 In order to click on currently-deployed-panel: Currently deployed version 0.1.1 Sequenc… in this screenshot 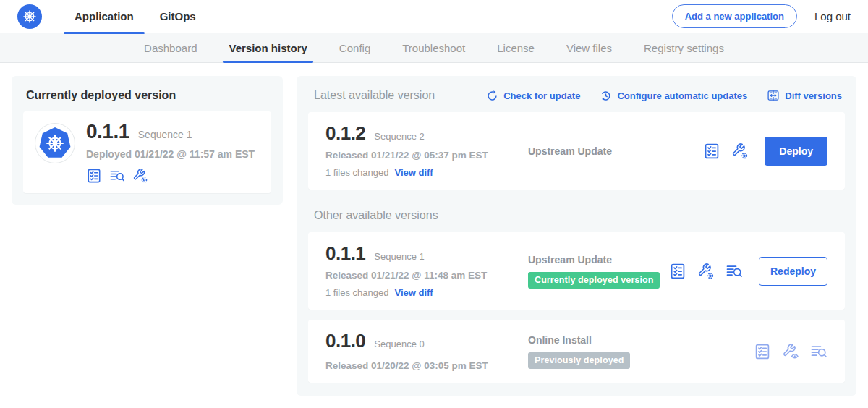, I will do `click(148, 140)`.